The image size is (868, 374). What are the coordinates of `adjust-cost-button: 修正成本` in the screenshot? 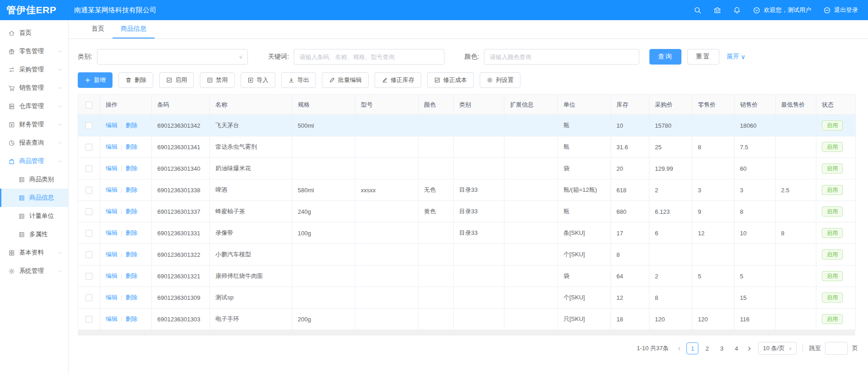 It's located at (450, 80).